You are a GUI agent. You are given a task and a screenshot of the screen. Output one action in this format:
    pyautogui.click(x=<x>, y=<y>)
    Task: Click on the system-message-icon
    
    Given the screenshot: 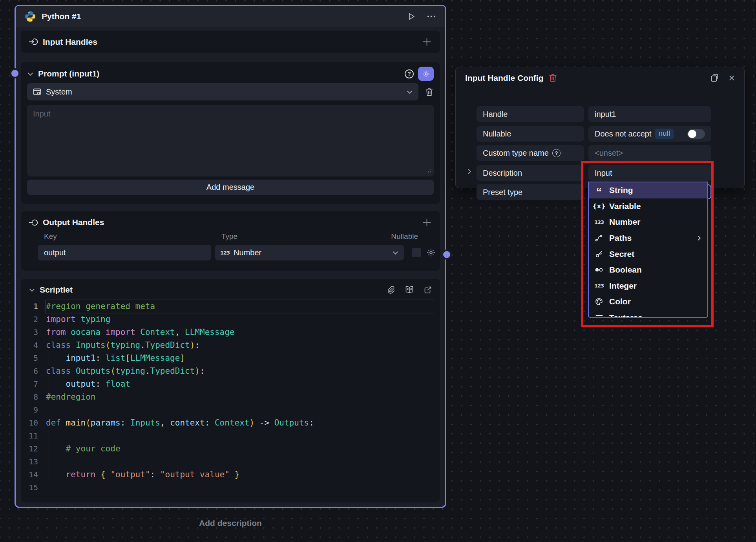 What is the action you would take?
    pyautogui.click(x=37, y=92)
    